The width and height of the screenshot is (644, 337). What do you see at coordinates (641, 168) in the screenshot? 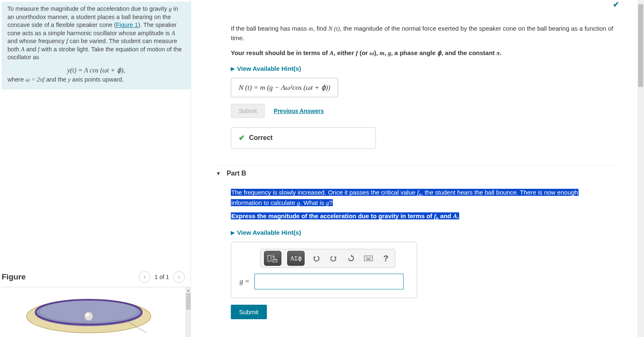
I see `main-scrollbar` at bounding box center [641, 168].